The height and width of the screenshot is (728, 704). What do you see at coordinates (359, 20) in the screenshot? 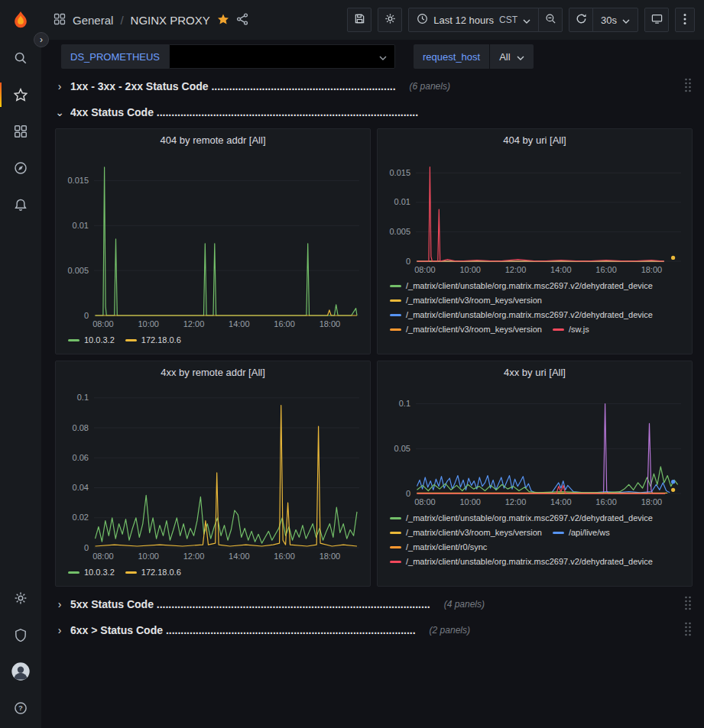
I see `save-dashboard-button` at bounding box center [359, 20].